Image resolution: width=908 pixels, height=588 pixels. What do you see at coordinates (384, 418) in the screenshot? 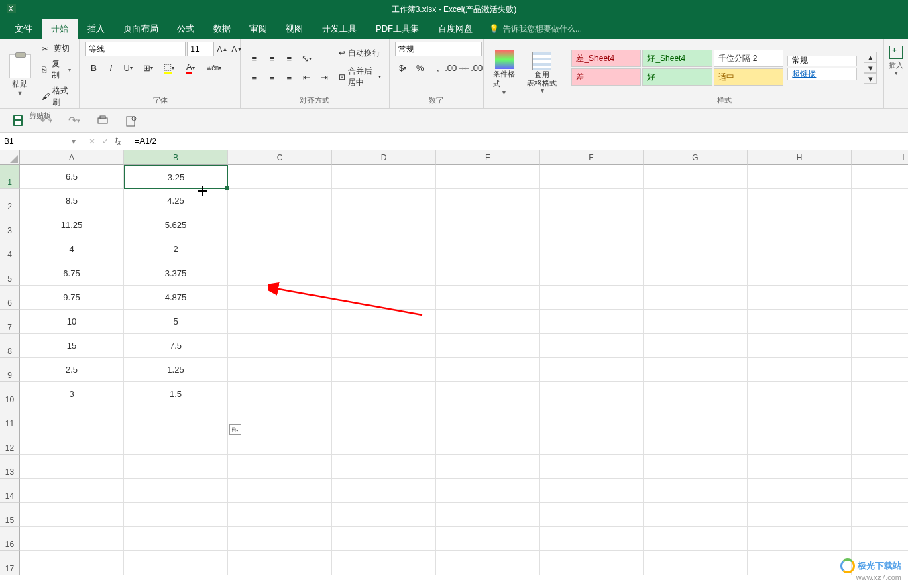
I see `cell-D11` at bounding box center [384, 418].